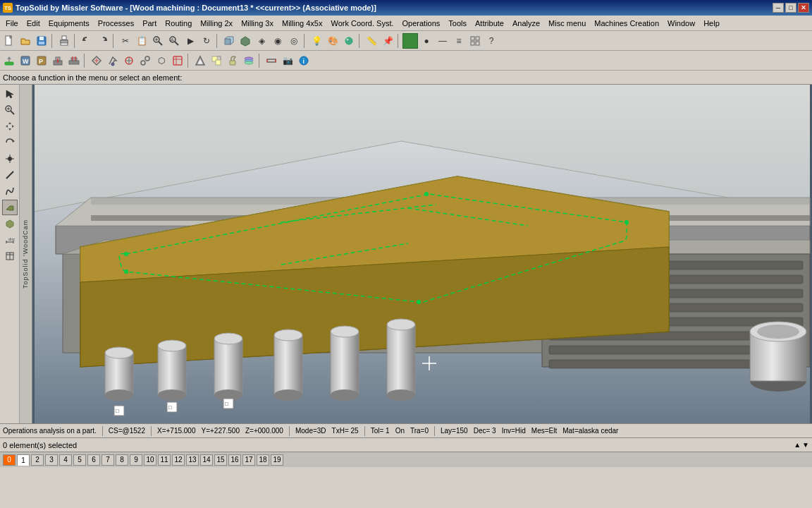 This screenshot has height=508, width=812. Describe the element at coordinates (233, 61) in the screenshot. I see `tb2-lock` at that location.